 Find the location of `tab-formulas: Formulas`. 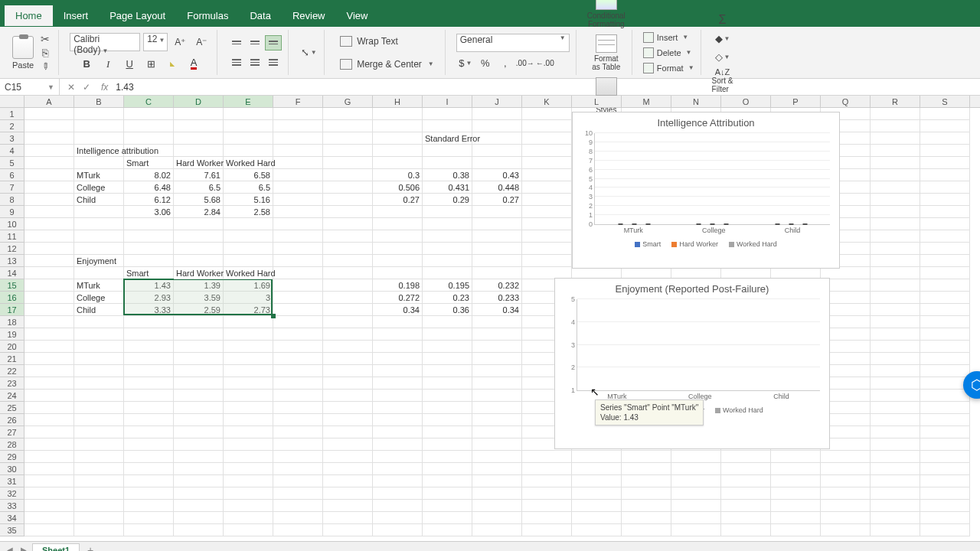

tab-formulas: Formulas is located at coordinates (207, 15).